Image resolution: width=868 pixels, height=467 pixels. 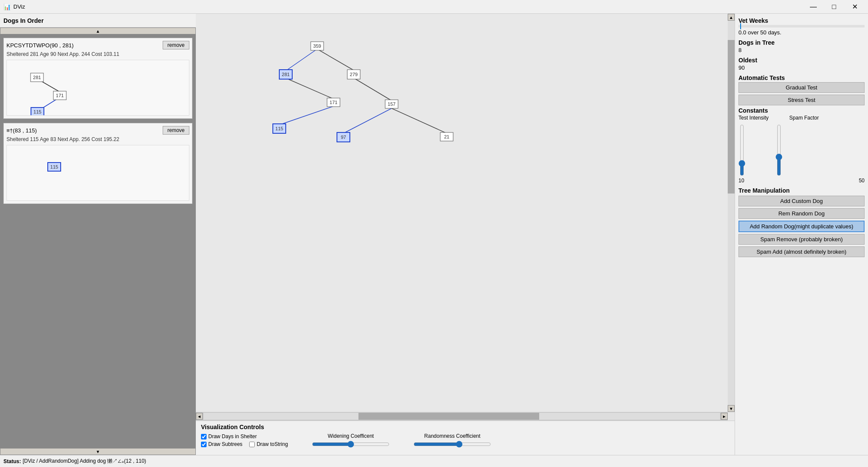 What do you see at coordinates (449, 416) in the screenshot?
I see `scroll-thumb-h` at bounding box center [449, 416].